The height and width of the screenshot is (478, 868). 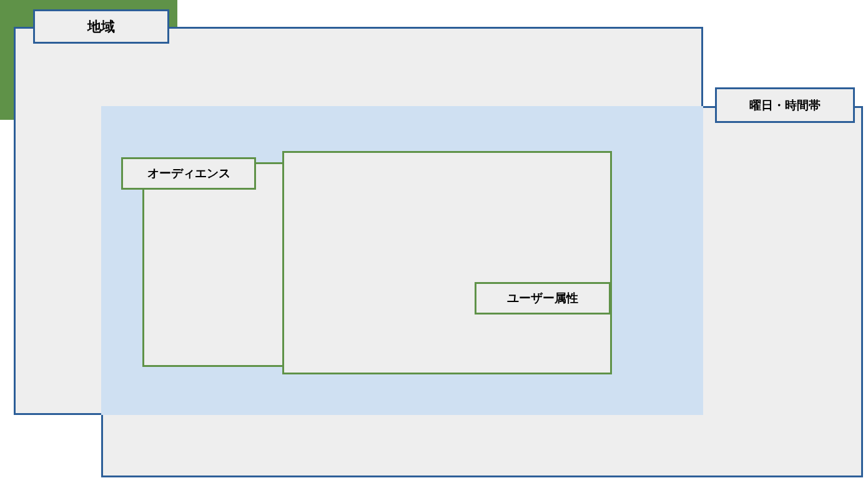 I want to click on user-attributes-label: ユーザー属性, so click(x=543, y=298).